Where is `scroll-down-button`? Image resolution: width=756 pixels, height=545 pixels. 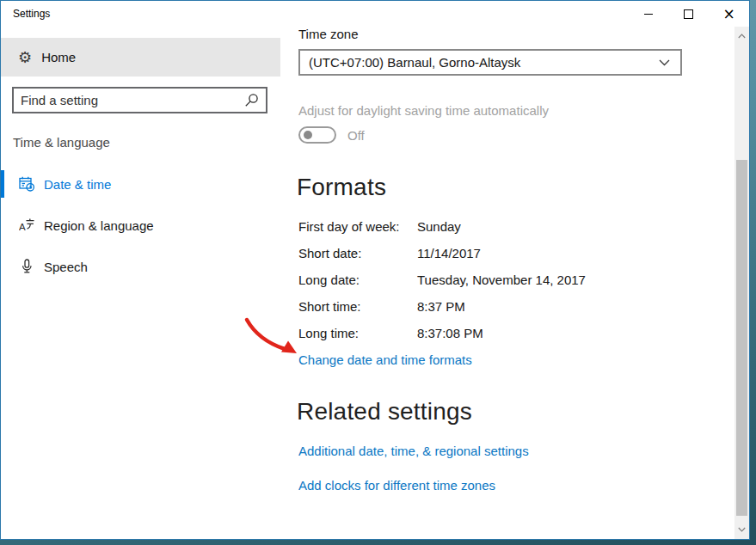
scroll-down-button is located at coordinates (741, 530).